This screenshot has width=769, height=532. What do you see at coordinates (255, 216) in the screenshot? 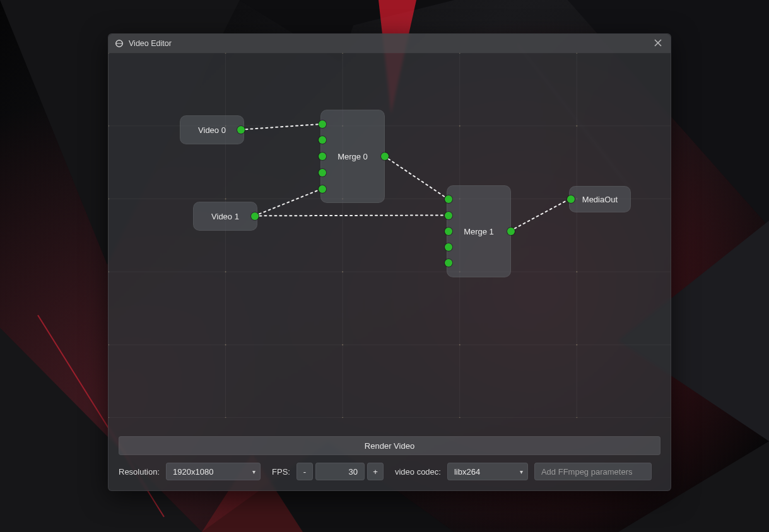
I see `port-video1-out` at bounding box center [255, 216].